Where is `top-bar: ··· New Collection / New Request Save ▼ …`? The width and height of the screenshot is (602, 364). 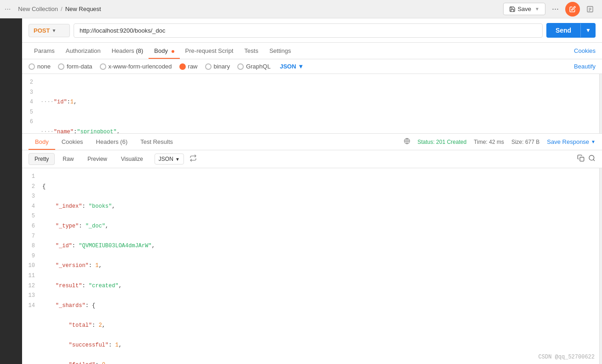 top-bar: ··· New Collection / New Request Save ▼ … is located at coordinates (301, 9).